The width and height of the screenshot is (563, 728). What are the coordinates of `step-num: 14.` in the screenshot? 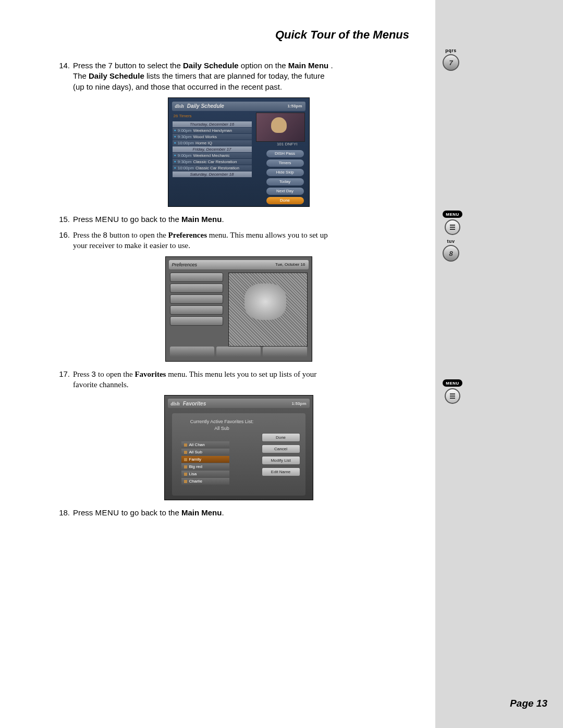 It's located at (61, 76).